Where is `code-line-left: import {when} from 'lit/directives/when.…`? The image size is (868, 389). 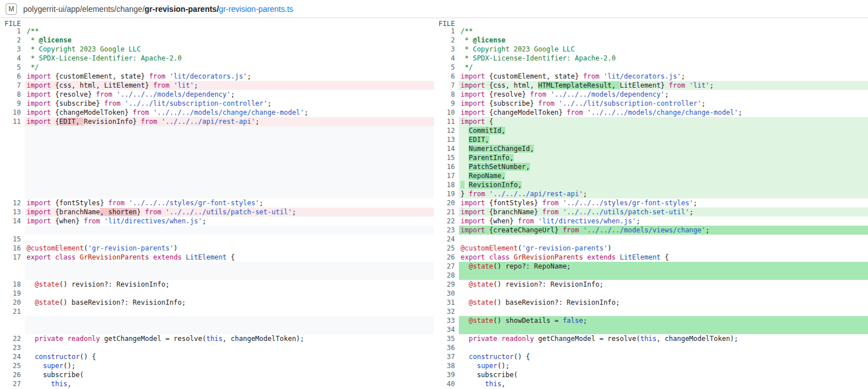 code-line-left: import {when} from 'lit/directives/when.… is located at coordinates (229, 221).